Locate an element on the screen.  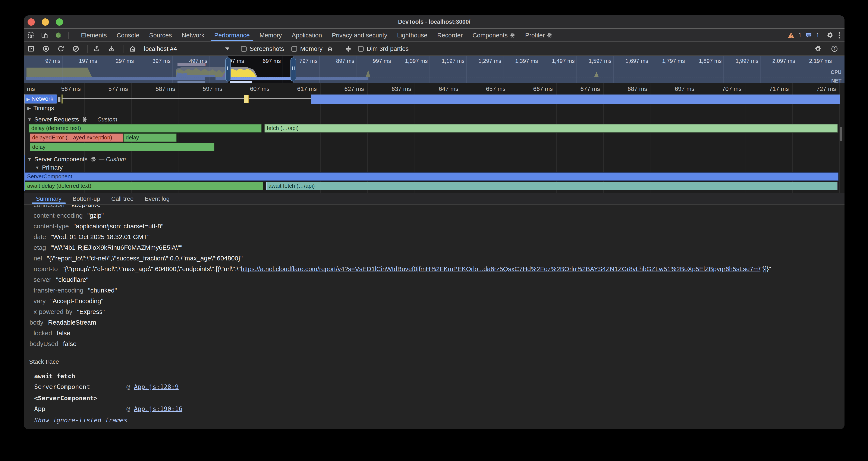
profile-select: localhost #4 is located at coordinates (187, 49).